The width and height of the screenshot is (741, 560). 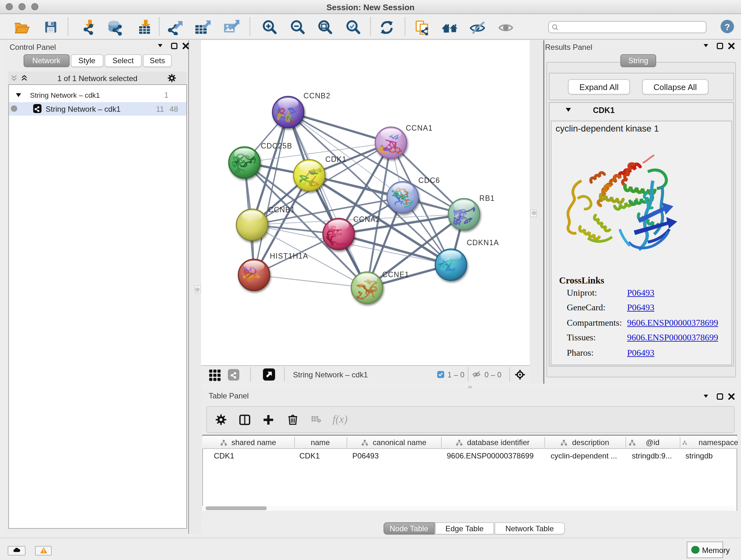 I want to click on svg-text: CCNB2, so click(x=317, y=95).